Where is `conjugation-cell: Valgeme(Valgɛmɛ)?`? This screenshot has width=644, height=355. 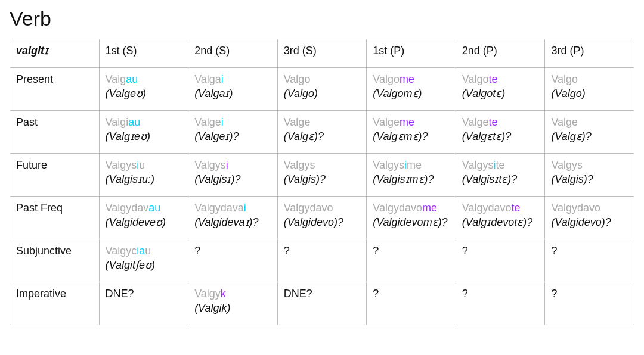
conjugation-cell: Valgeme(Valgɛmɛ)? is located at coordinates (411, 132).